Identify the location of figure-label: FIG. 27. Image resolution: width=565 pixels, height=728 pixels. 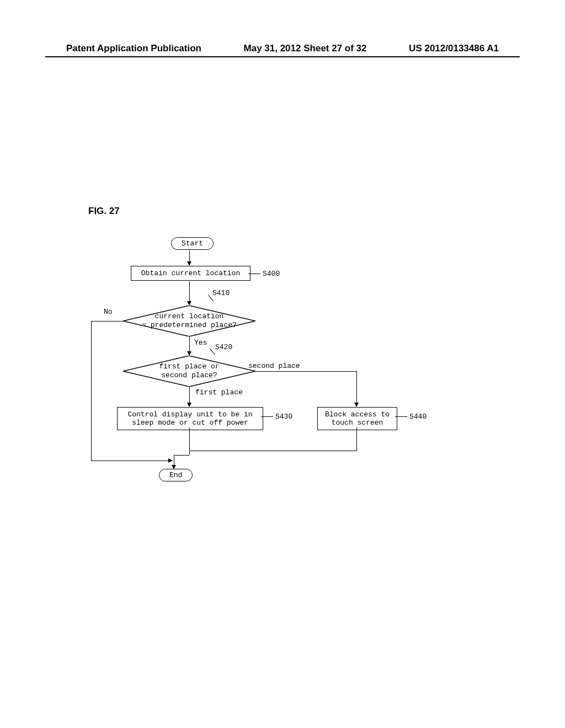
(104, 211).